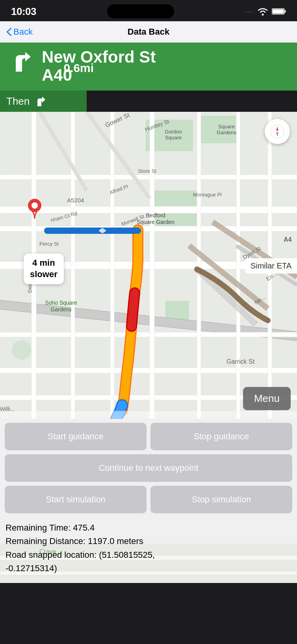 Image resolution: width=297 pixels, height=644 pixels. I want to click on compass, so click(277, 131).